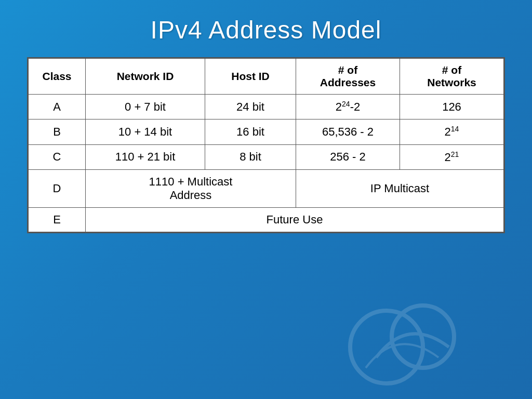 Image resolution: width=532 pixels, height=399 pixels. I want to click on header-network-id: Network ID, so click(145, 77).